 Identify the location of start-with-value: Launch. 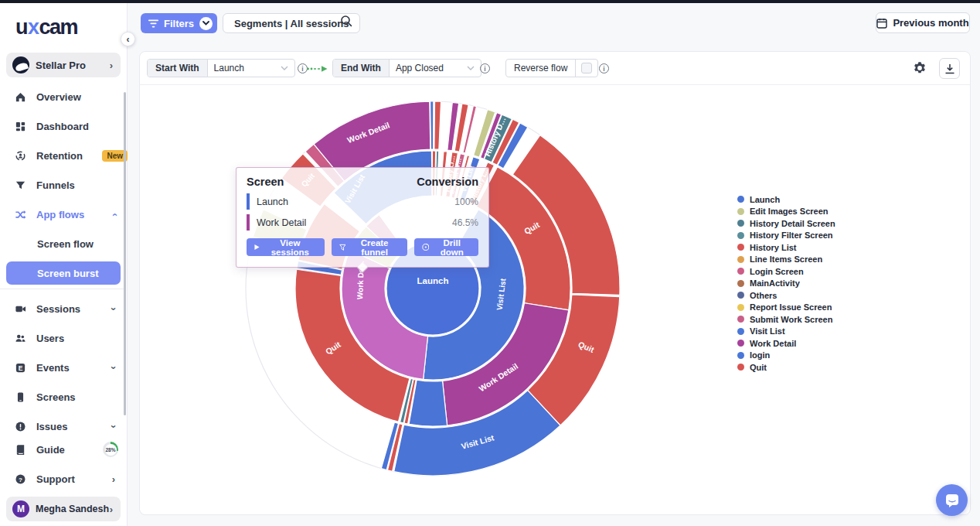
(229, 68).